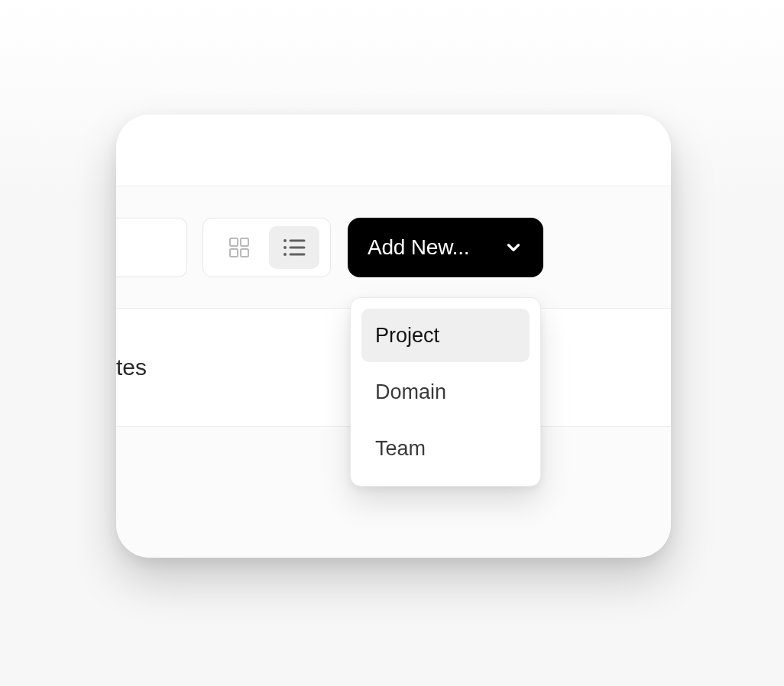 The image size is (784, 686). Describe the element at coordinates (394, 150) in the screenshot. I see `card-top-spacer` at that location.